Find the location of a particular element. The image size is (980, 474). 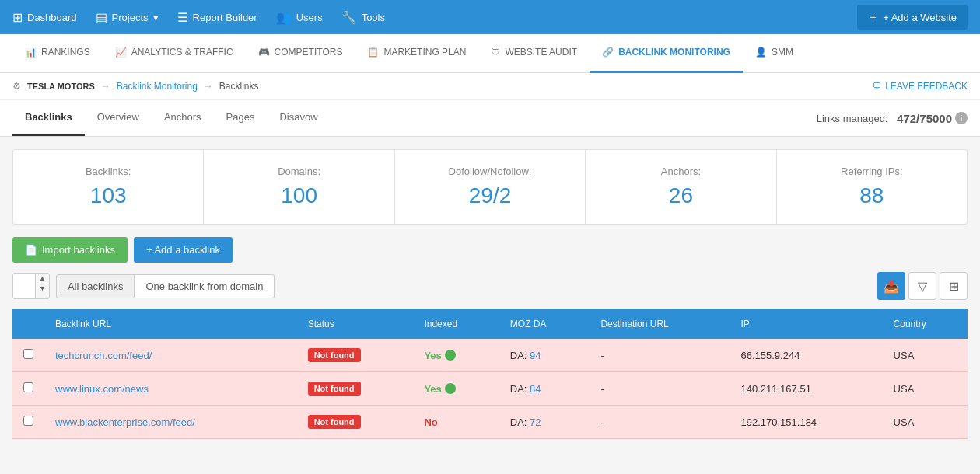

feedback-icon: 🗨 is located at coordinates (877, 86).